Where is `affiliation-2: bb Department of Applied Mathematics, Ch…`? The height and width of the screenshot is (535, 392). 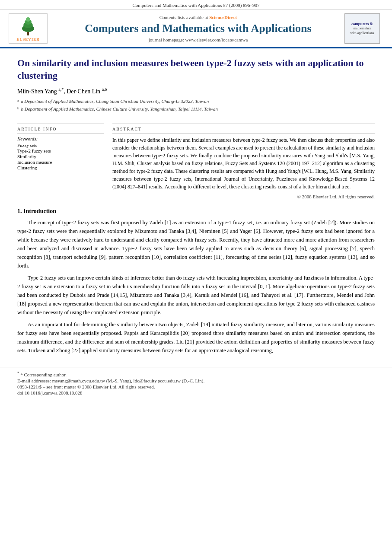
affiliation-2: bb Department of Applied Mathematics, Ch… is located at coordinates (196, 109).